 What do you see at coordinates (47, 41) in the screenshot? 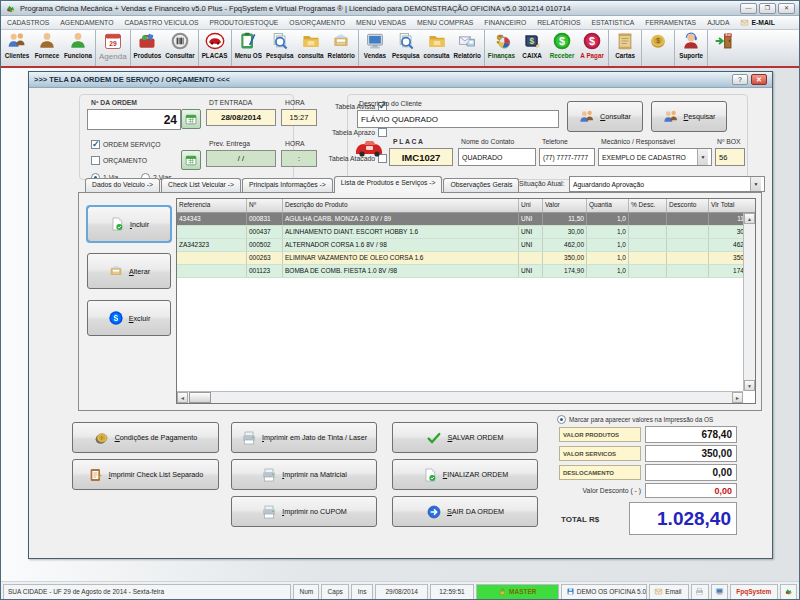
I see `supplier-icon` at bounding box center [47, 41].